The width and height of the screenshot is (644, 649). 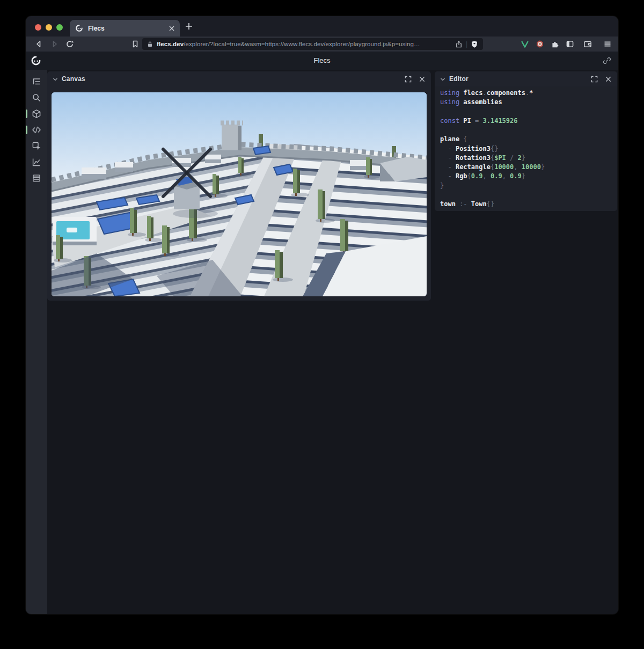 What do you see at coordinates (239, 79) in the screenshot?
I see `canvas-panel-header: Canvas` at bounding box center [239, 79].